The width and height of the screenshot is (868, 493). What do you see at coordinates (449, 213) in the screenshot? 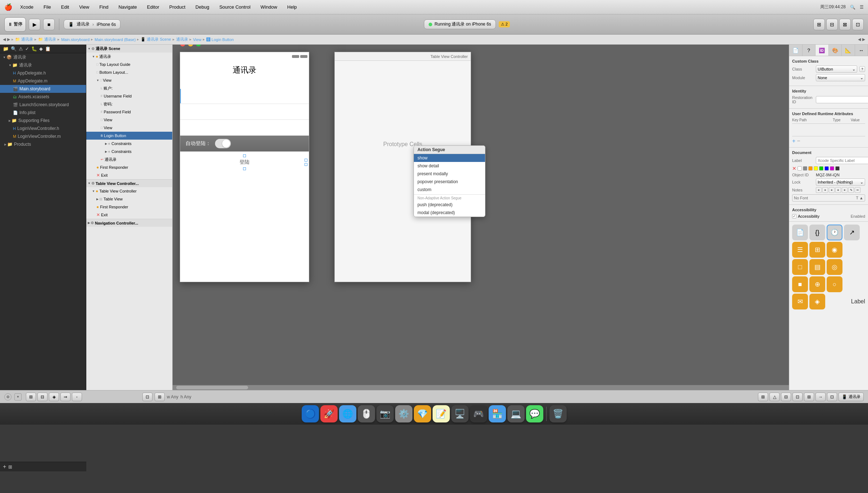
I see `segue-item-modal: modal (deprecated)` at bounding box center [449, 213].